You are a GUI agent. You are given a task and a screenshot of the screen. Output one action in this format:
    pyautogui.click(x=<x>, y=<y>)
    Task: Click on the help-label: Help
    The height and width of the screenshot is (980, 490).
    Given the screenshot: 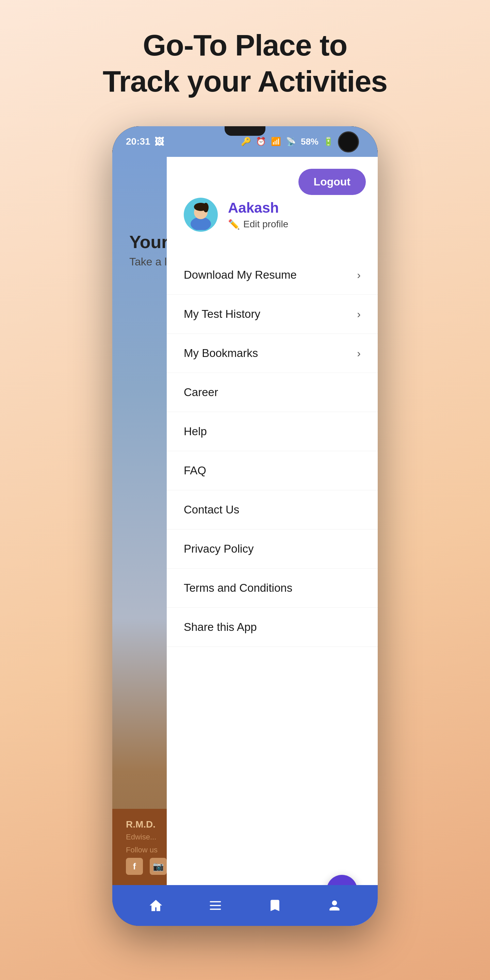 What is the action you would take?
    pyautogui.click(x=196, y=431)
    